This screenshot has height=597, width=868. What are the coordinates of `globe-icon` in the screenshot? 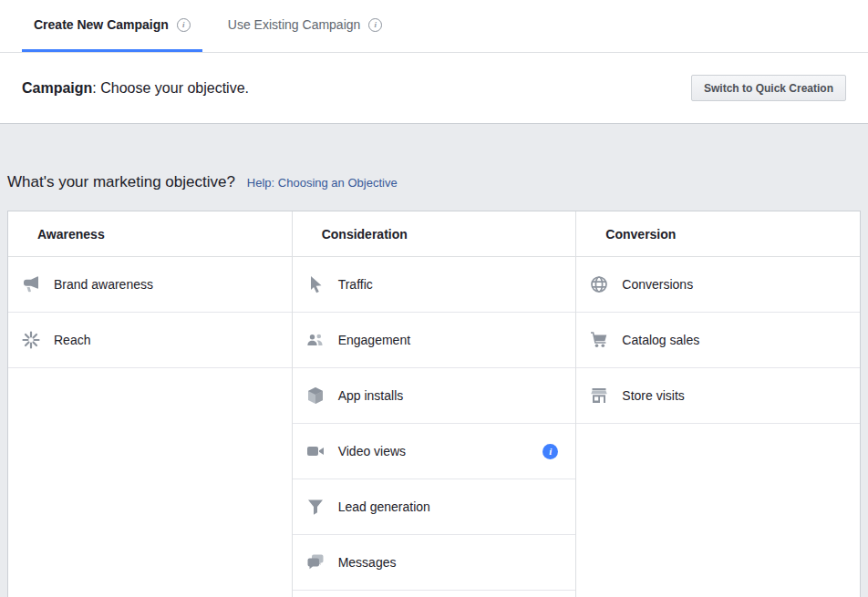 It's located at (599, 284).